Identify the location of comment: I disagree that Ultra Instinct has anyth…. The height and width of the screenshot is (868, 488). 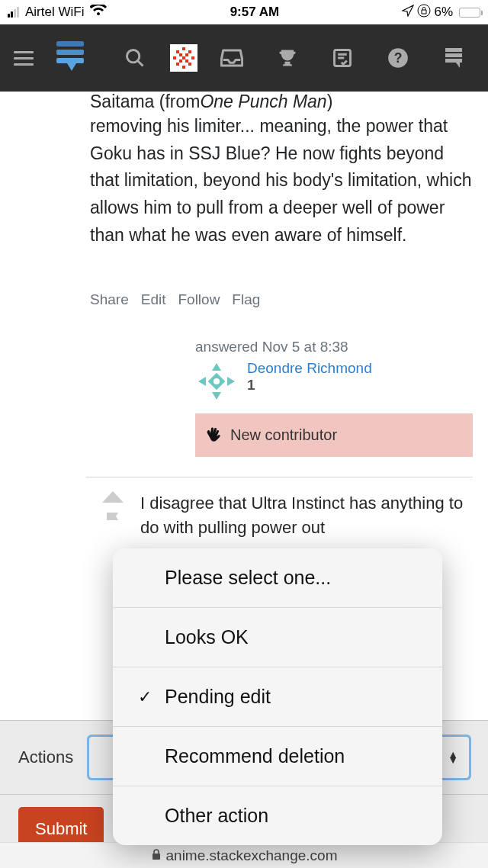
(281, 516).